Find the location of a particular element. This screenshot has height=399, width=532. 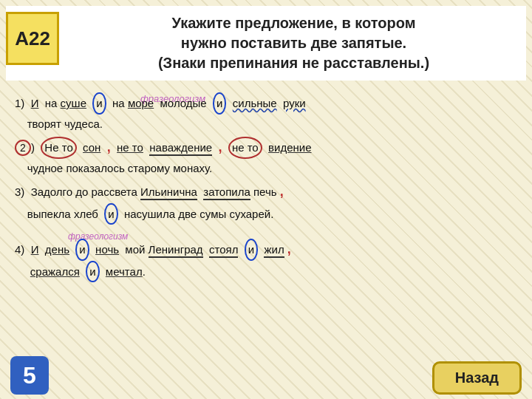

s4-srazhal: сражался is located at coordinates (55, 272).